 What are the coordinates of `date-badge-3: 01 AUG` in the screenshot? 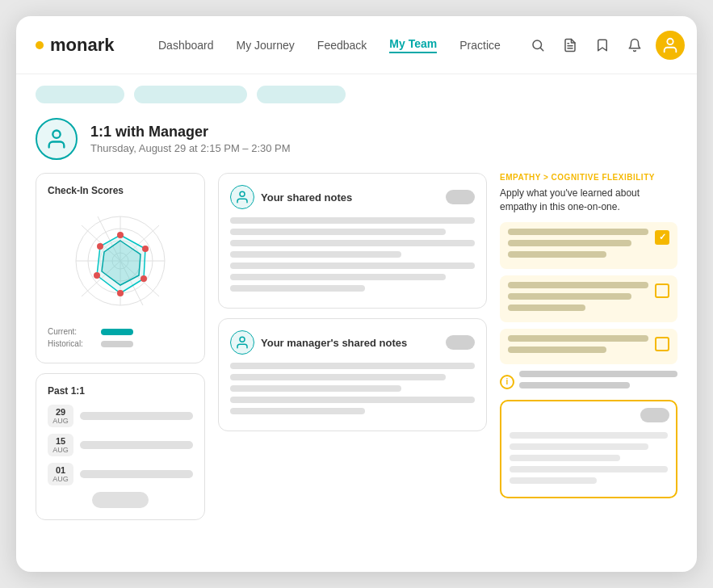 It's located at (61, 474).